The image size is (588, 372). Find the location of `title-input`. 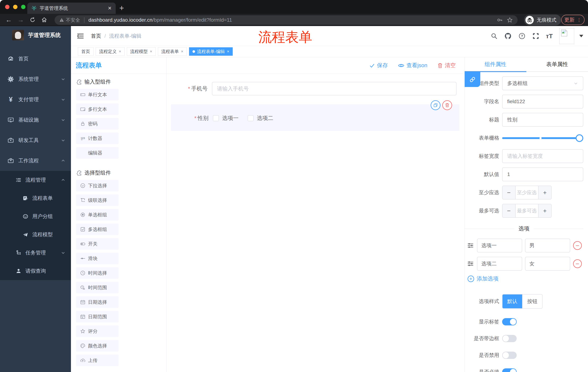

title-input is located at coordinates (543, 120).